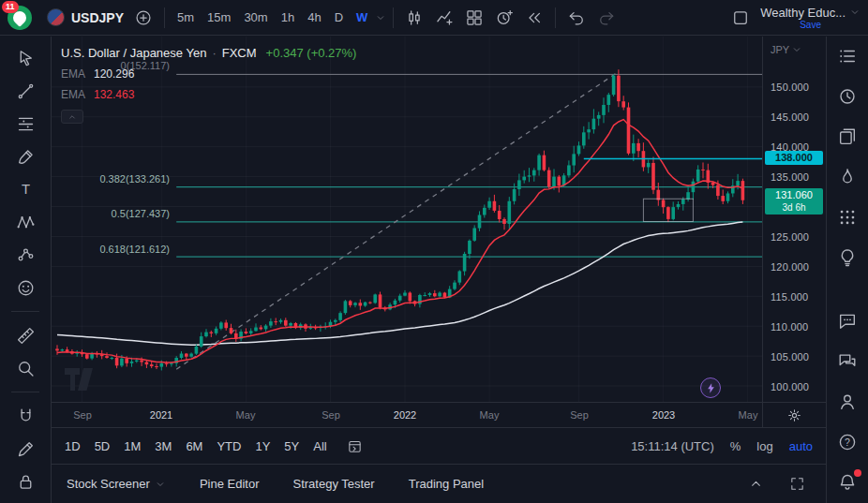 Image resolution: width=868 pixels, height=503 pixels. Describe the element at coordinates (196, 446) in the screenshot. I see `date-range-selector: 1D5D1M3M6MYTD1Y5YAll` at that location.